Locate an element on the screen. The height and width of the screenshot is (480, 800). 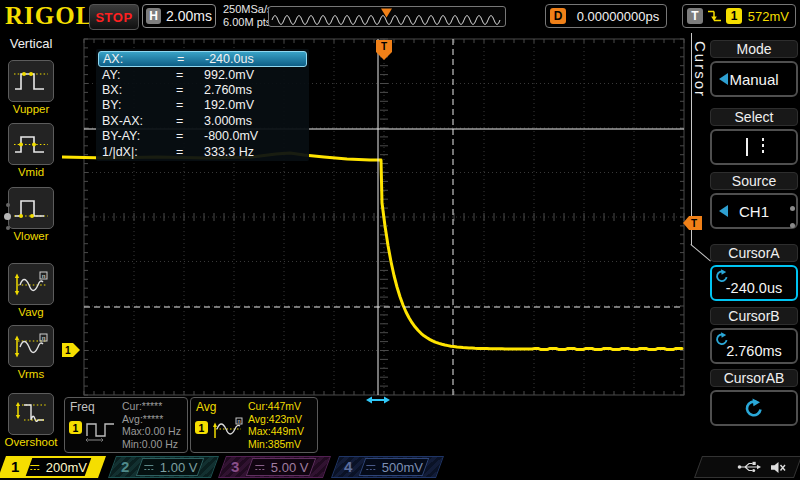
usb-icon is located at coordinates (749, 467).